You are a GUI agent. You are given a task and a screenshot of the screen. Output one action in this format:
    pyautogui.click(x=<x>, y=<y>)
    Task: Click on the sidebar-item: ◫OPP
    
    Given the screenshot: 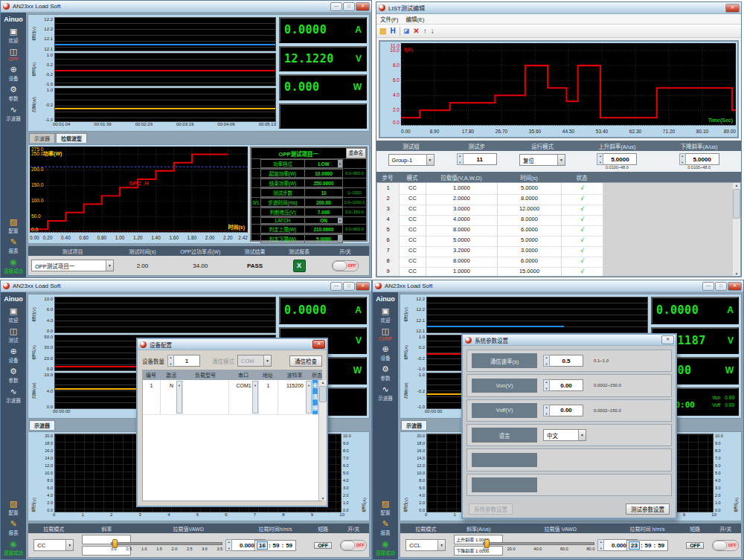 What is the action you would take?
    pyautogui.click(x=13, y=54)
    